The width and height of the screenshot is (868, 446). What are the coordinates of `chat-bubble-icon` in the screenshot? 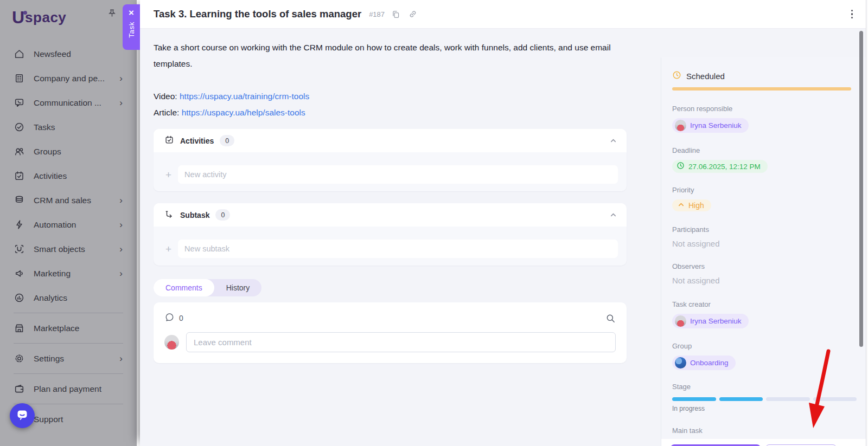 It's located at (22, 416).